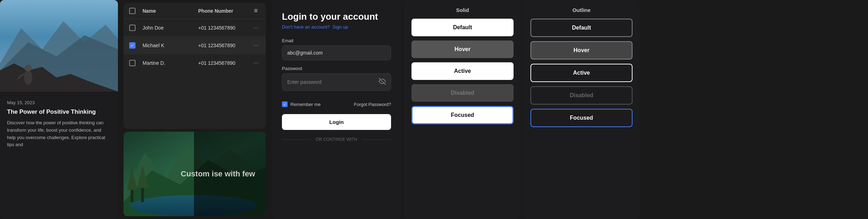 Image resolution: width=868 pixels, height=219 pixels. What do you see at coordinates (581, 10) in the screenshot?
I see `outline-header: Outline` at bounding box center [581, 10].